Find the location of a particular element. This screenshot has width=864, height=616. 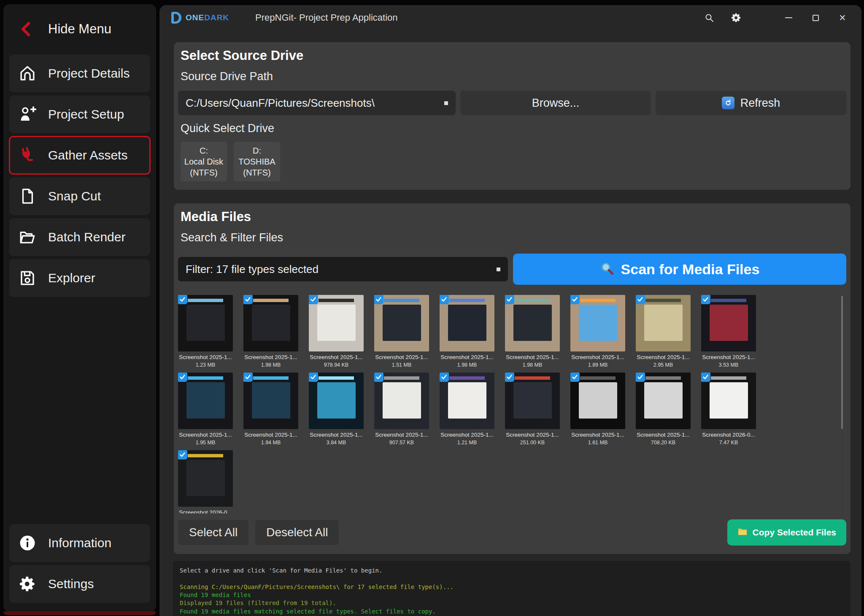

browse-button: Browse... is located at coordinates (556, 103).